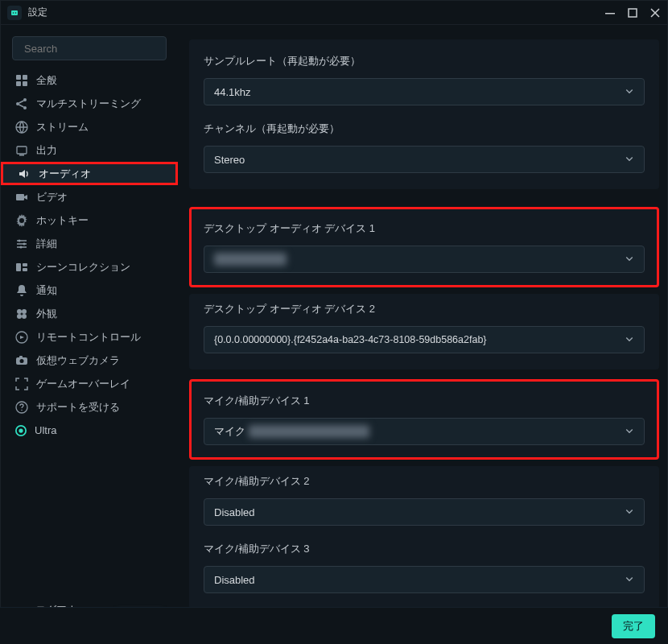 Image resolution: width=668 pixels, height=644 pixels. What do you see at coordinates (22, 267) in the screenshot?
I see `collection-icon` at bounding box center [22, 267].